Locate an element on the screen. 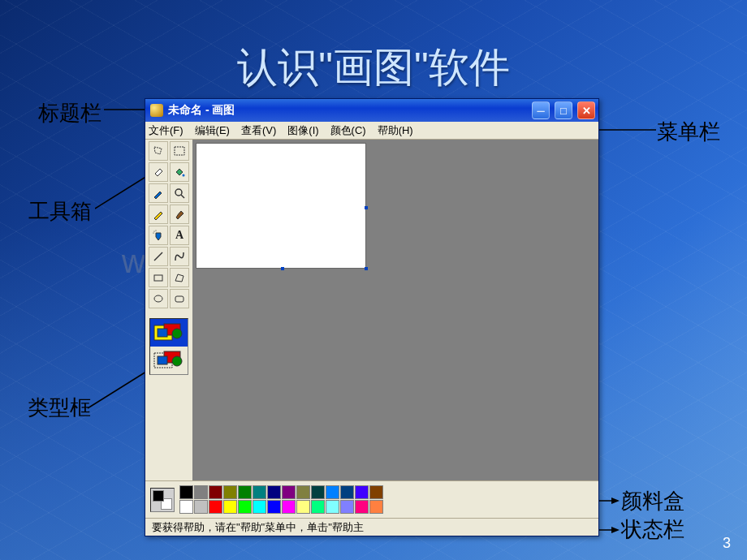 The image size is (747, 560). close-button: ✕ is located at coordinates (586, 110).